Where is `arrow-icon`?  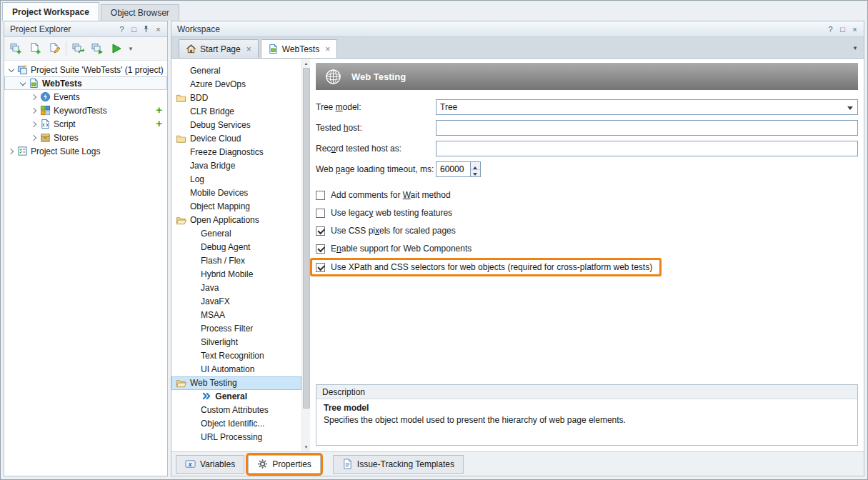 arrow-icon is located at coordinates (206, 396).